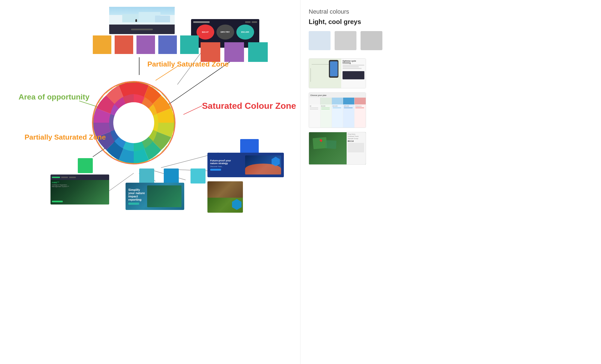 Image resolution: width=601 pixels, height=364 pixels. Describe the element at coordinates (346, 41) in the screenshot. I see `grey-swatch-light` at that location.